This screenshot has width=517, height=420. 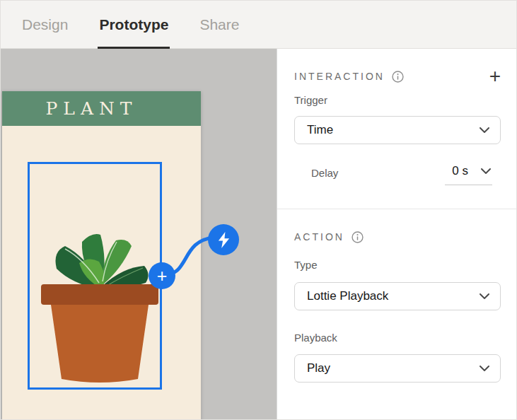 I want to click on trigger-value: Time, so click(x=320, y=130).